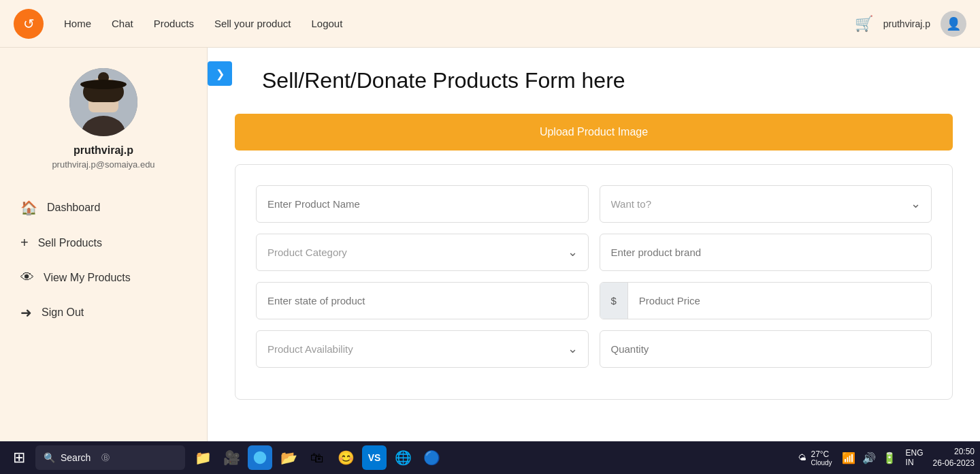 The height and width of the screenshot is (474, 980). What do you see at coordinates (327, 23) in the screenshot?
I see `nav-logout: Logout` at bounding box center [327, 23].